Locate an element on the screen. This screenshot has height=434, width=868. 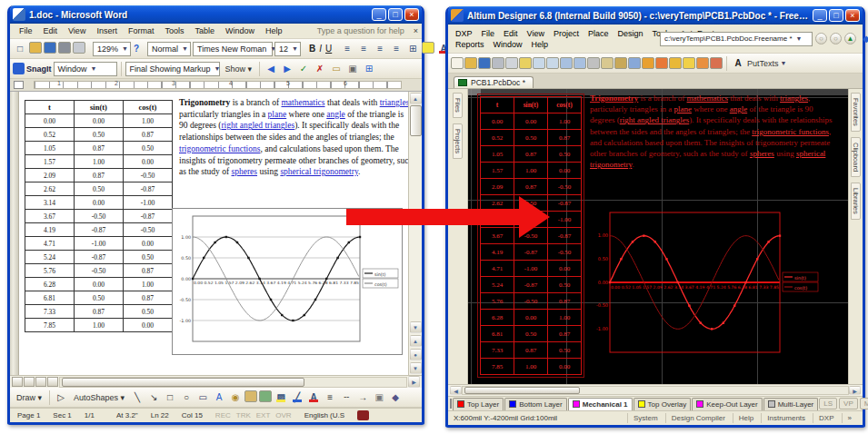
word-titlebar: 1.doc - Microsoft Word _ □ × is located at coordinates (216, 15).